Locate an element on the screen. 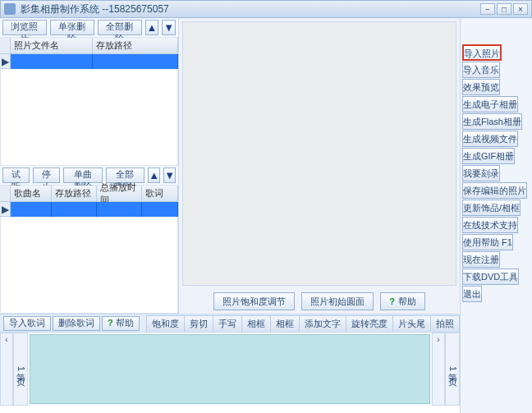  bottom-bar: 导入歌词 删除歌词 ? 帮助 饱和度 剪切 手写 相框 相框 添加文字 旋转亮度… is located at coordinates (230, 323).